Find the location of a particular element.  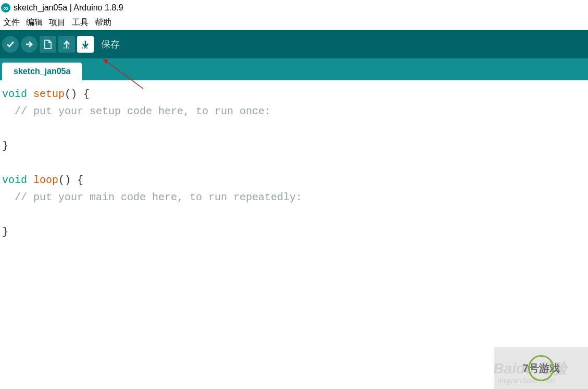

toolbar-tooltip: 保存 is located at coordinates (110, 44).